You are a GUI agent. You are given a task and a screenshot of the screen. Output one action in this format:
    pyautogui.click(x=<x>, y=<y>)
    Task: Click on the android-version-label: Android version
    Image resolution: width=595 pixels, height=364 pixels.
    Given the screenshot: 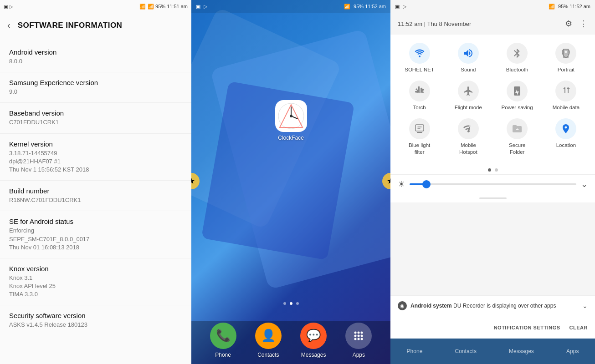 What is the action you would take?
    pyautogui.click(x=96, y=52)
    